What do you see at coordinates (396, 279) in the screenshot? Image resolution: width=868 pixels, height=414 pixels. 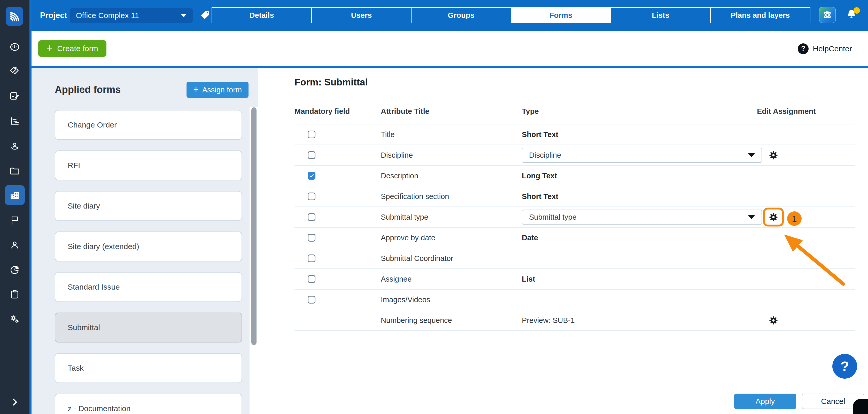 I see `attribute-title: Assignee` at bounding box center [396, 279].